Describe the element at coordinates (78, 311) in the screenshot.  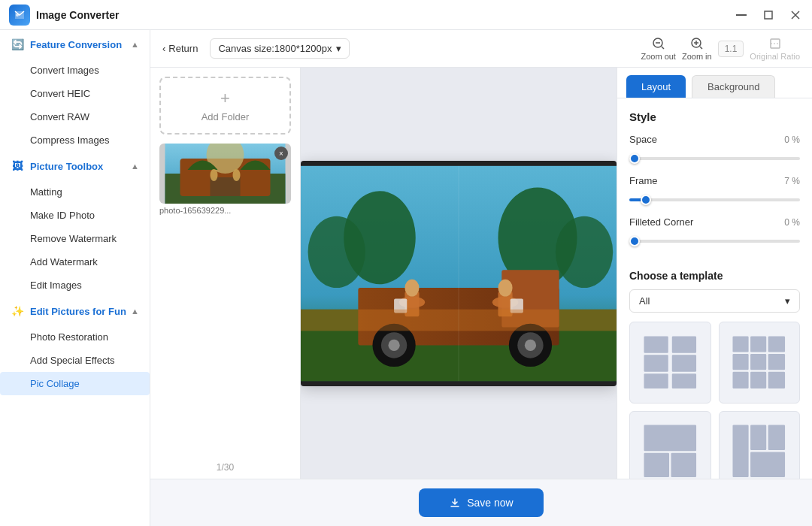
I see `edit-fun-label: Edit Pictures for Fun` at that location.